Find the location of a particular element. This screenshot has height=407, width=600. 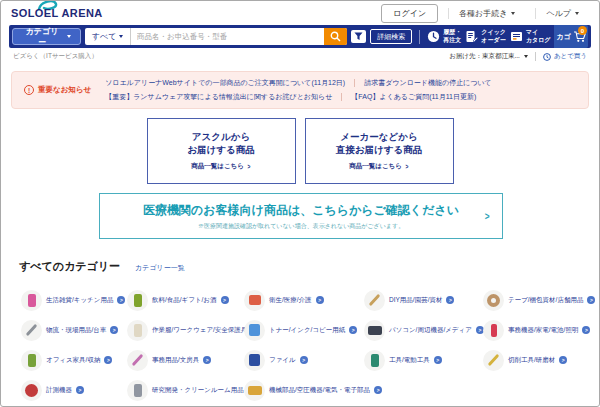

logo: SOLOEL ARENA is located at coordinates (57, 13).